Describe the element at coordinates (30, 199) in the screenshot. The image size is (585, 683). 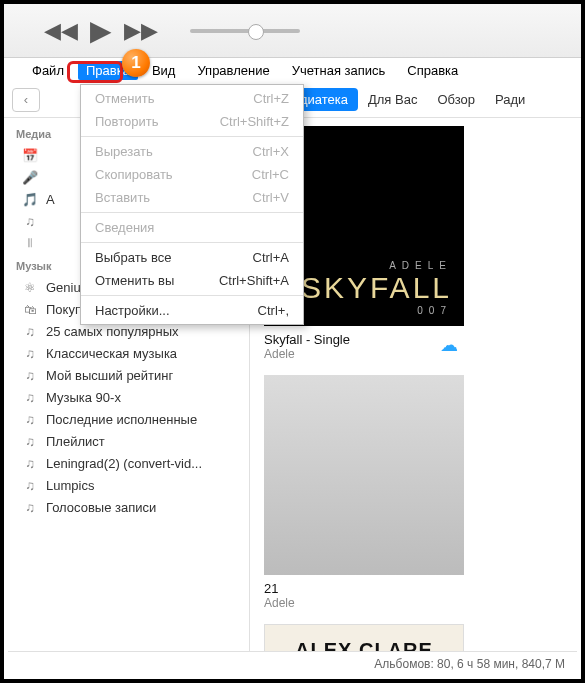
I see `sidebar-icon: 🎵` at that location.